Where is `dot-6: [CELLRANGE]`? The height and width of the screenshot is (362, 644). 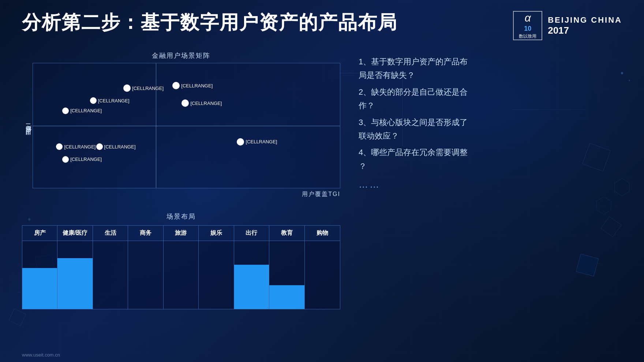 dot-6: [CELLRANGE] is located at coordinates (257, 142).